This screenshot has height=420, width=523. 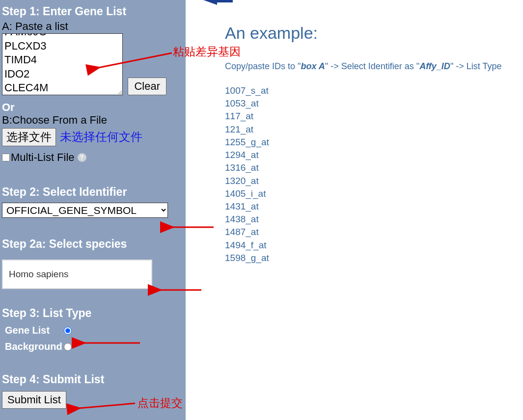 What do you see at coordinates (68, 347) in the screenshot?
I see `radio-background` at bounding box center [68, 347].